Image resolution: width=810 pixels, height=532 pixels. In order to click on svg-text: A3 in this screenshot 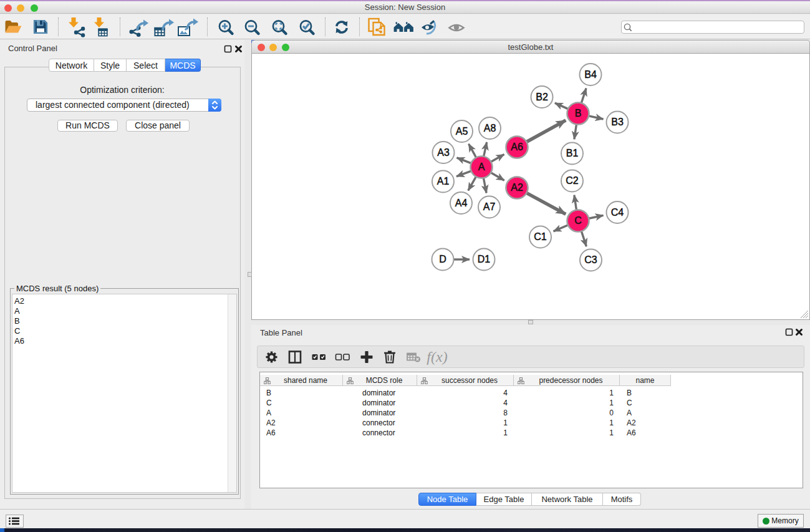, I will do `click(443, 152)`.